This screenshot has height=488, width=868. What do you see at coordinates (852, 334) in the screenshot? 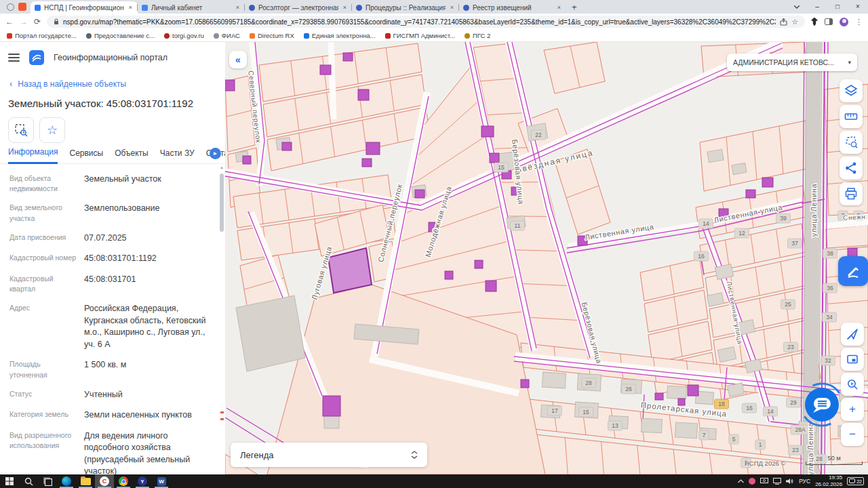
I see `geolocation-button` at bounding box center [852, 334].